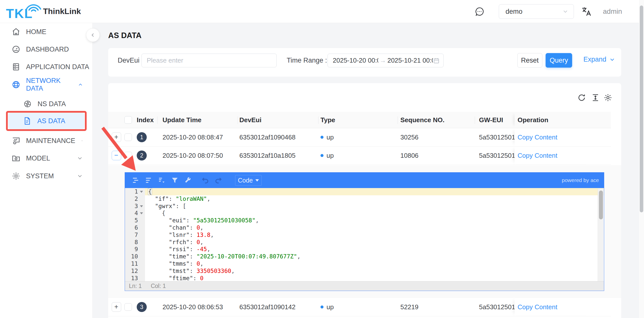 The image size is (644, 318). I want to click on chat-icon, so click(479, 12).